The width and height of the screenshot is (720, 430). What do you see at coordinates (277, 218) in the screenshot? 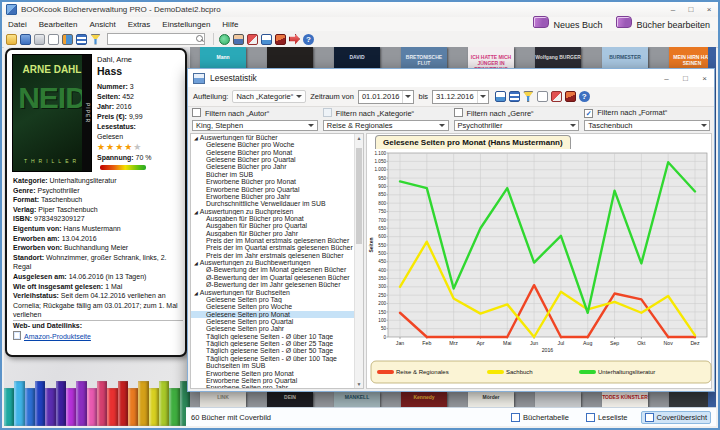
I see `tree-item: Ausgaben für Bücher pro Monat` at bounding box center [277, 218].